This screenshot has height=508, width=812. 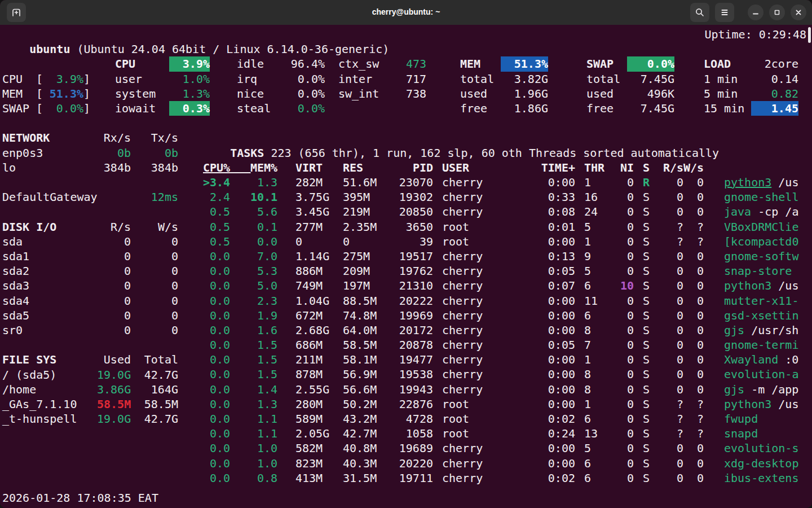 I want to click on stat-label: free, so click(x=607, y=108).